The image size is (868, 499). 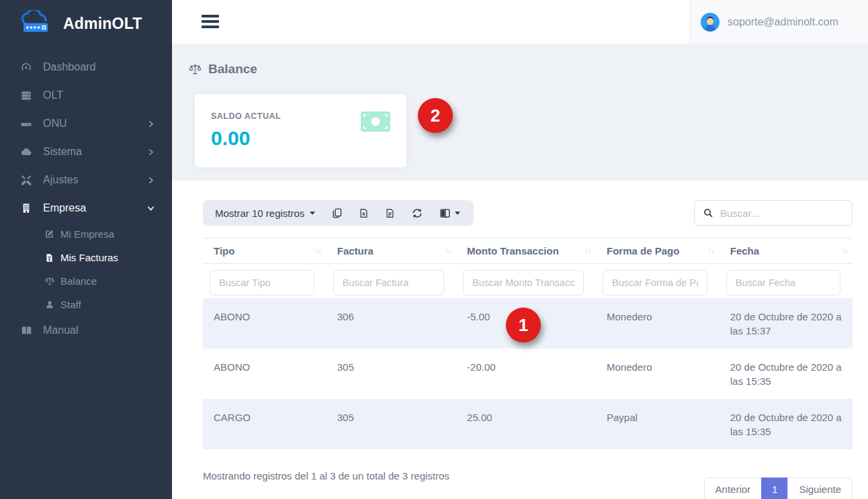 I want to click on book-icon, so click(x=26, y=330).